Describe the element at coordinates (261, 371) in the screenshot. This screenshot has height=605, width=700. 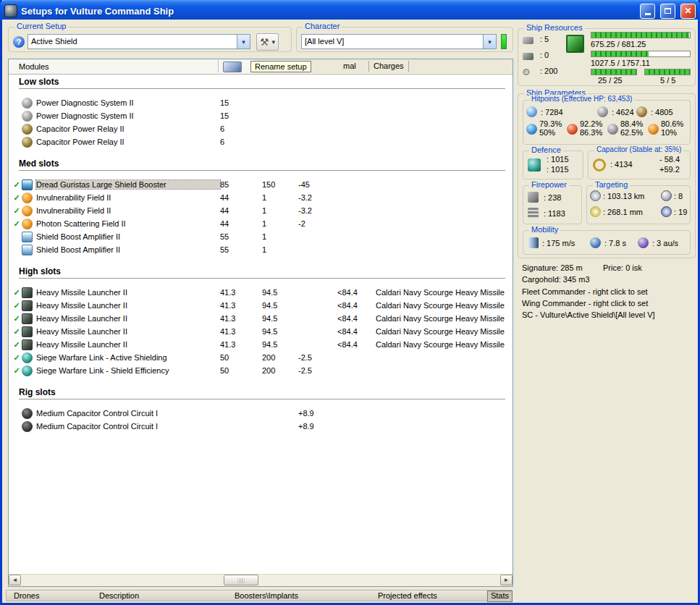
I see `module-row: ✓Siege Warfare Link - Shield Efficiency5…` at that location.